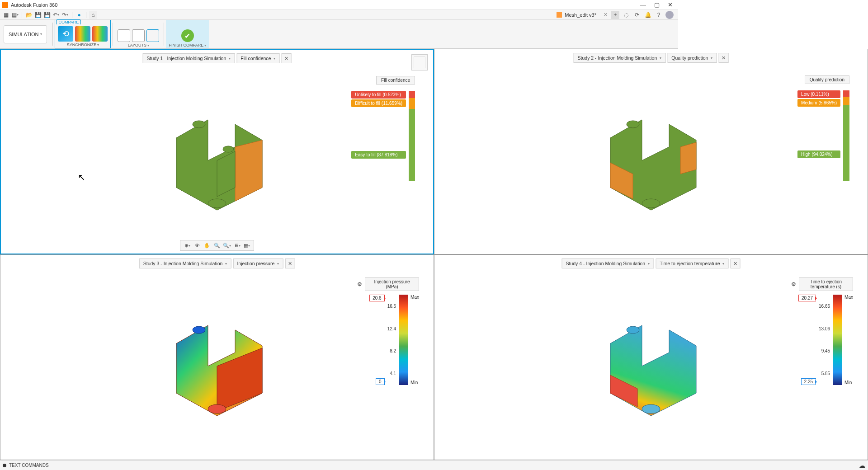 Image resolution: width=868 pixels, height=470 pixels. What do you see at coordinates (247, 245) in the screenshot?
I see `grid-icon: ▦▾` at bounding box center [247, 245].